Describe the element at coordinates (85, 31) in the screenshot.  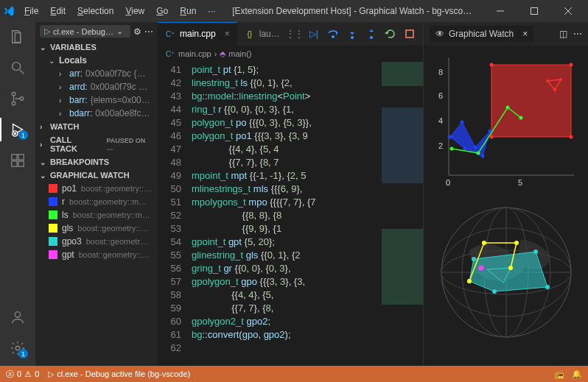
I see `debug-config-selector: ▷ cl.exe - Debug… ⌄` at that location.